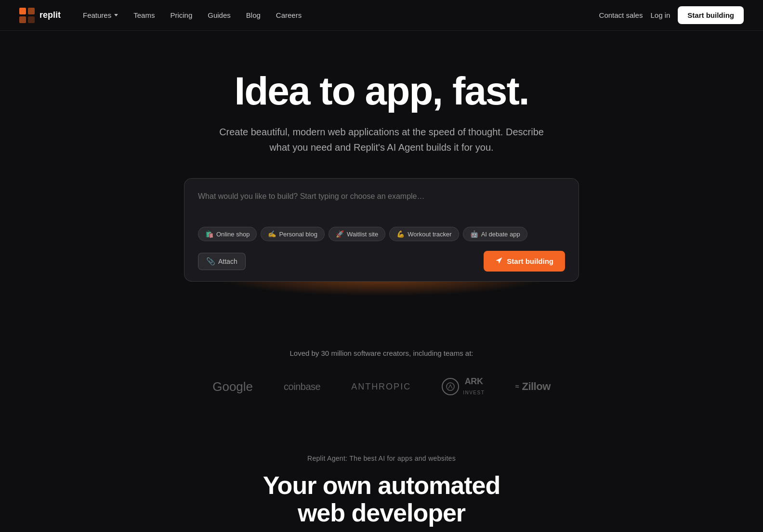 This screenshot has width=763, height=532. What do you see at coordinates (671, 15) in the screenshot?
I see `nav-right: Contact sales Log in Start building` at bounding box center [671, 15].